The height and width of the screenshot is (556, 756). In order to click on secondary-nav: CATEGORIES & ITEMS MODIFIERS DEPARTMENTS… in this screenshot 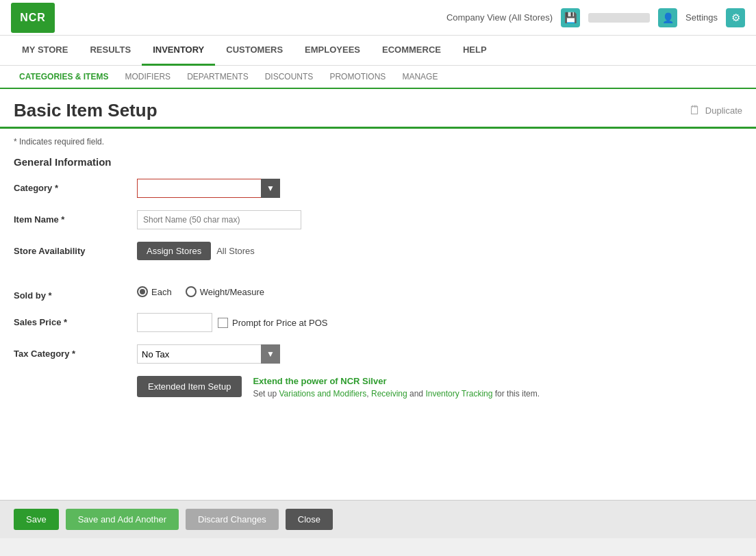, I will do `click(378, 77)`.